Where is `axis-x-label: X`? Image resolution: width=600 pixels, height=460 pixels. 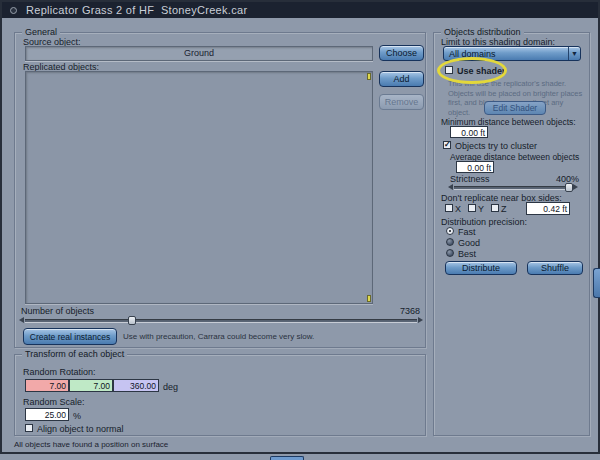 axis-x-label: X is located at coordinates (458, 209).